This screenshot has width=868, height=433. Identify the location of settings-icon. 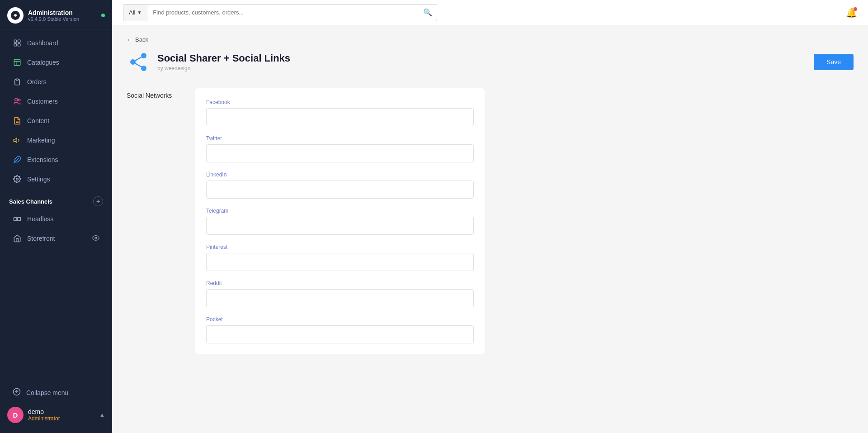
(17, 179).